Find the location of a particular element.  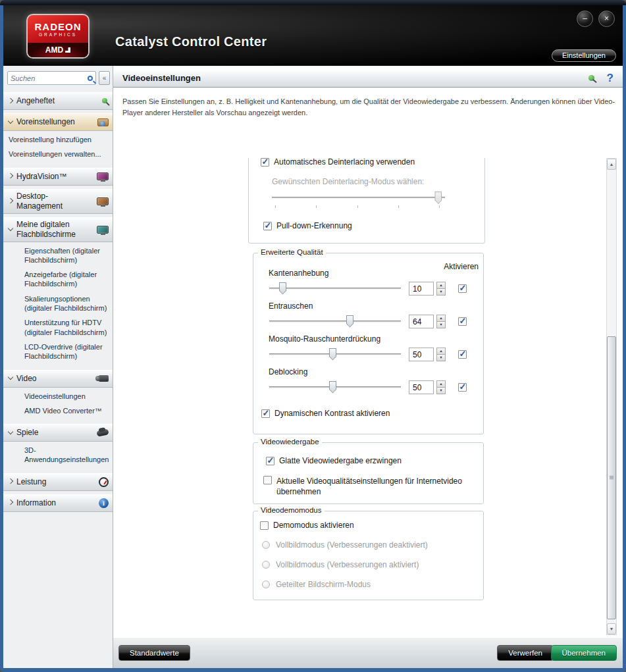

help-icon: ? is located at coordinates (610, 78).